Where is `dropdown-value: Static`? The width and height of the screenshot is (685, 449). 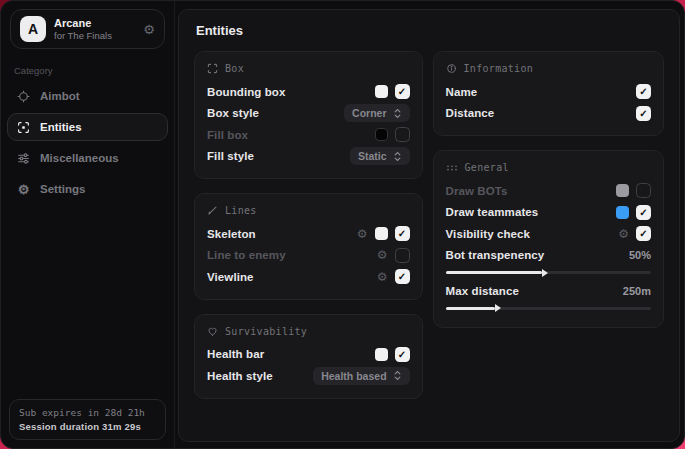 dropdown-value: Static is located at coordinates (372, 156).